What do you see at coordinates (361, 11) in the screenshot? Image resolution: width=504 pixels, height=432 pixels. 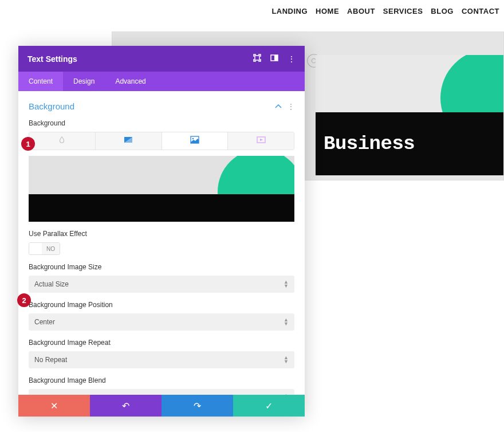 I see `nav-about: ABOUT` at bounding box center [361, 11].